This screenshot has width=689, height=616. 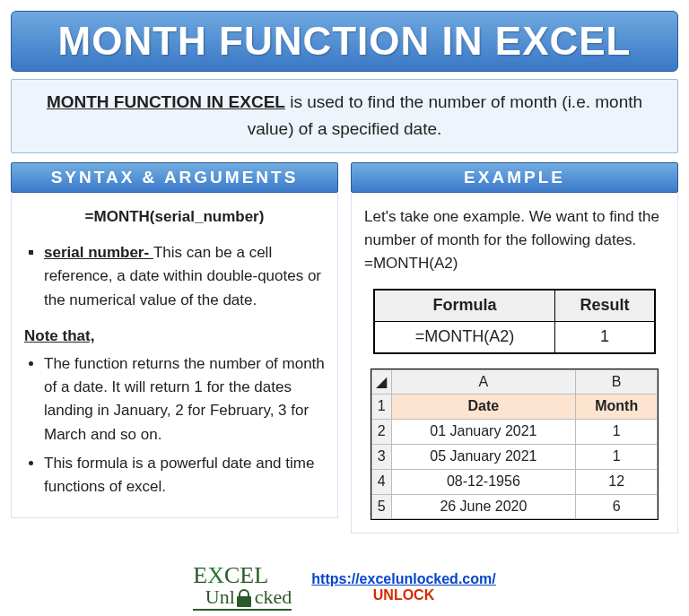 What do you see at coordinates (381, 456) in the screenshot?
I see `row-3: 3` at bounding box center [381, 456].